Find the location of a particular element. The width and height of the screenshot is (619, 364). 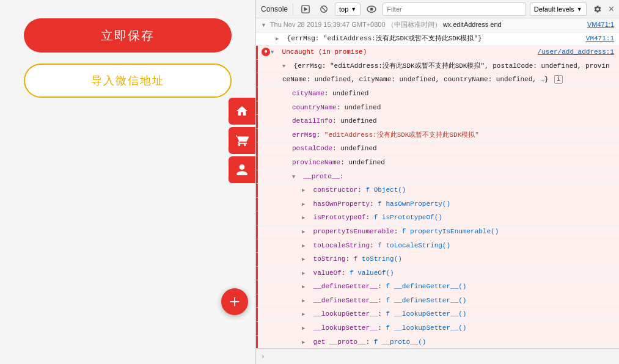

log-entry: valueOf: f valueOf() is located at coordinates (438, 274).